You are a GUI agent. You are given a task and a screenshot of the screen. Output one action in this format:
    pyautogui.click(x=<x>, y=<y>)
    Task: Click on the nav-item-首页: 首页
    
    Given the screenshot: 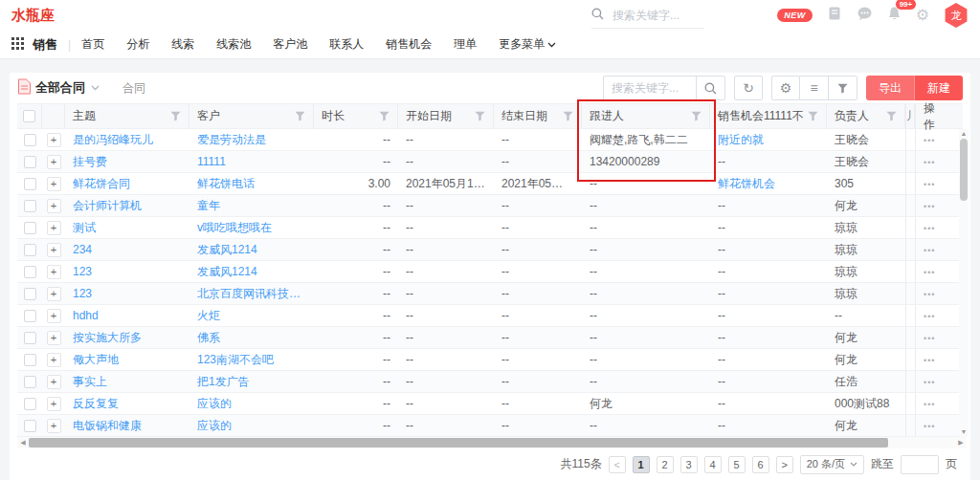 What is the action you would take?
    pyautogui.click(x=93, y=44)
    